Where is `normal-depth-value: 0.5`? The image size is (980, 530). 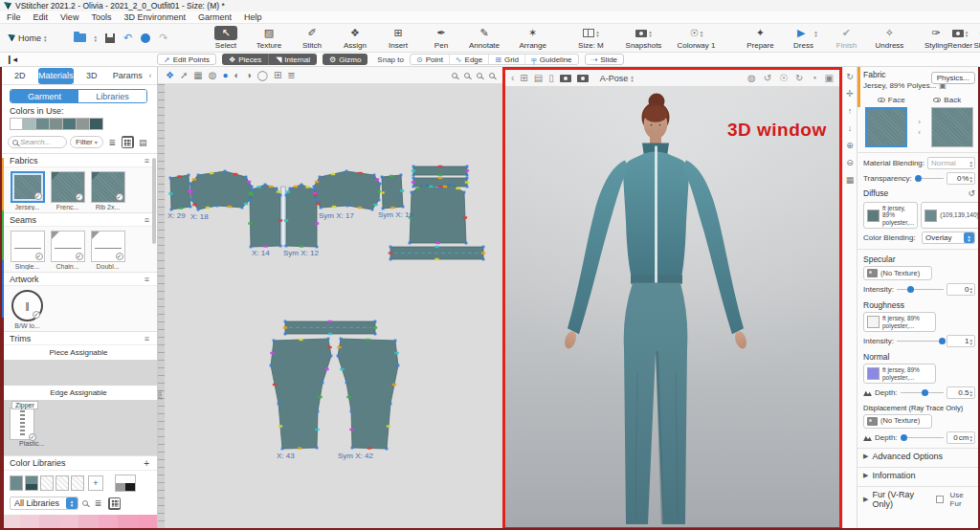 normal-depth-value: 0.5 is located at coordinates (961, 392).